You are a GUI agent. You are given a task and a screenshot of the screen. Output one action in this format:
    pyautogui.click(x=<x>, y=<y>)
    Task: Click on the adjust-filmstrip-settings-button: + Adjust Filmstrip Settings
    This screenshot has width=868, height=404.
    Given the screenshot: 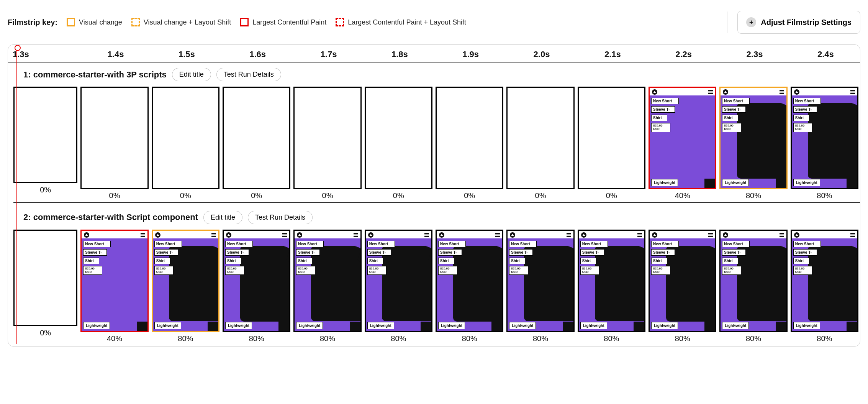 What is the action you would take?
    pyautogui.click(x=799, y=22)
    